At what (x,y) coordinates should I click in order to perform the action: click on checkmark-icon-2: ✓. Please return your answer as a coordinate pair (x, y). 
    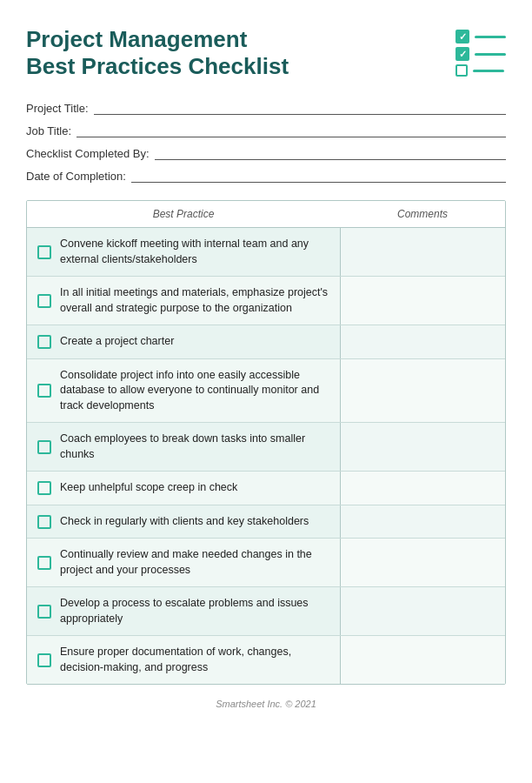
    Looking at the image, I should click on (462, 54).